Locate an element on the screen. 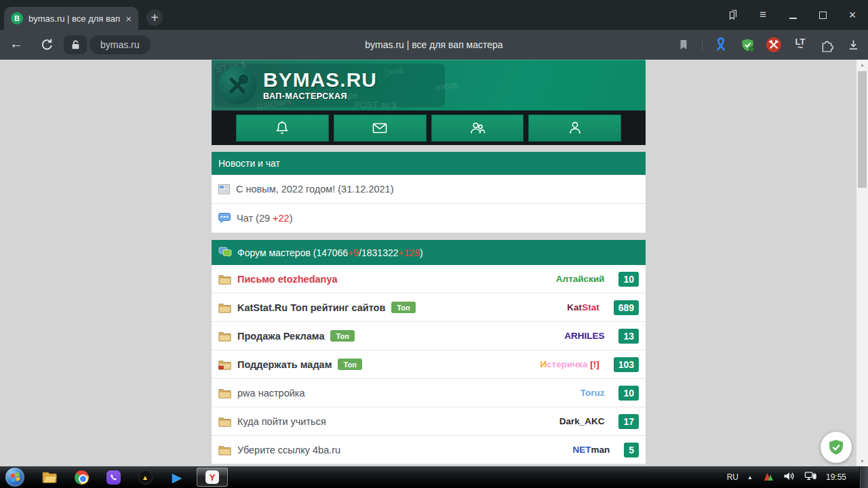 This screenshot has height=488, width=868. news-header-label: Новости и чат is located at coordinates (250, 163).